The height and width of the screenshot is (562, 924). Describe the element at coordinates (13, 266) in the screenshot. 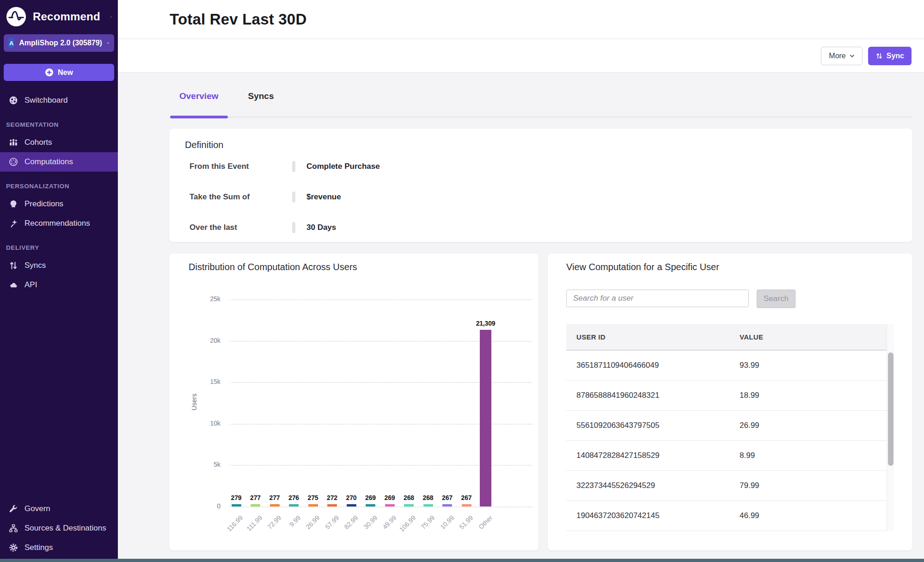

I see `syncs-icon` at that location.